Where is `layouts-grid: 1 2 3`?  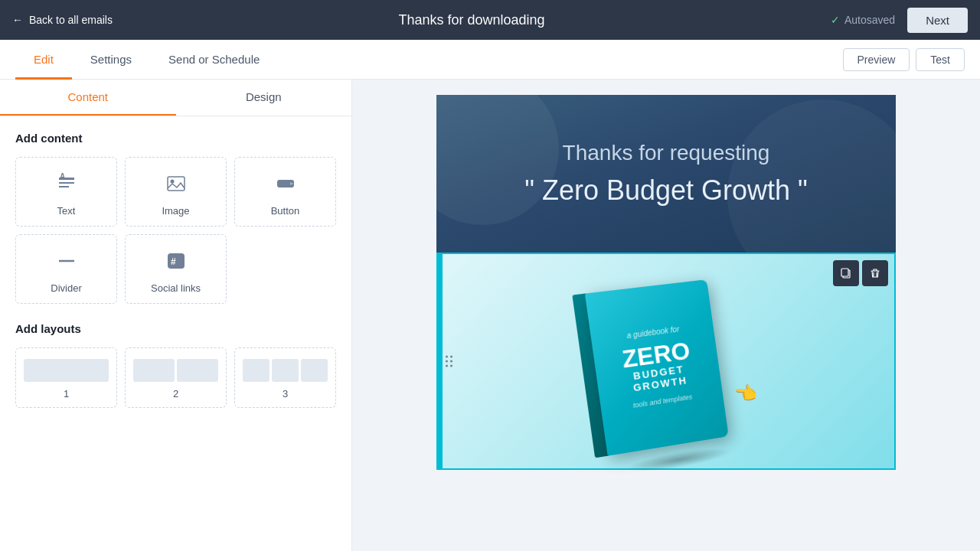 layouts-grid: 1 2 3 is located at coordinates (176, 378).